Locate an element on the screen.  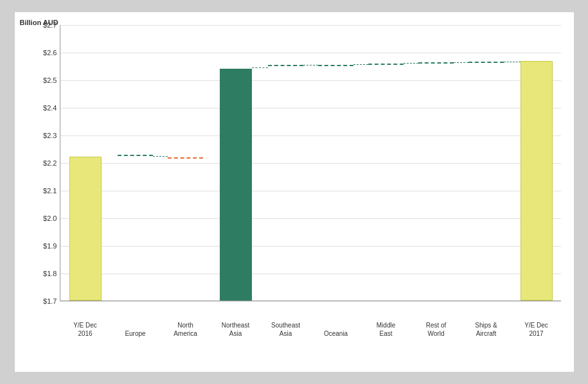
x-label-1: Europe is located at coordinates (136, 334).